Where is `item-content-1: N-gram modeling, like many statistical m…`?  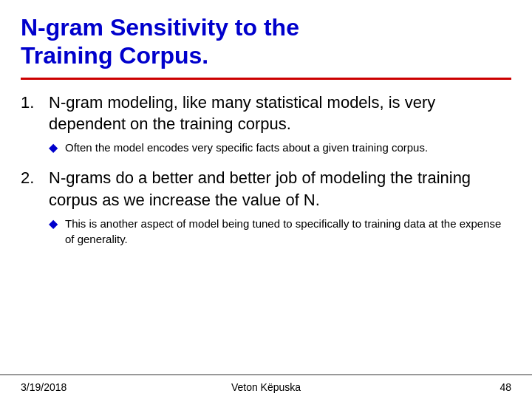 item-content-1: N-gram modeling, like many statistical m… is located at coordinates (280, 125).